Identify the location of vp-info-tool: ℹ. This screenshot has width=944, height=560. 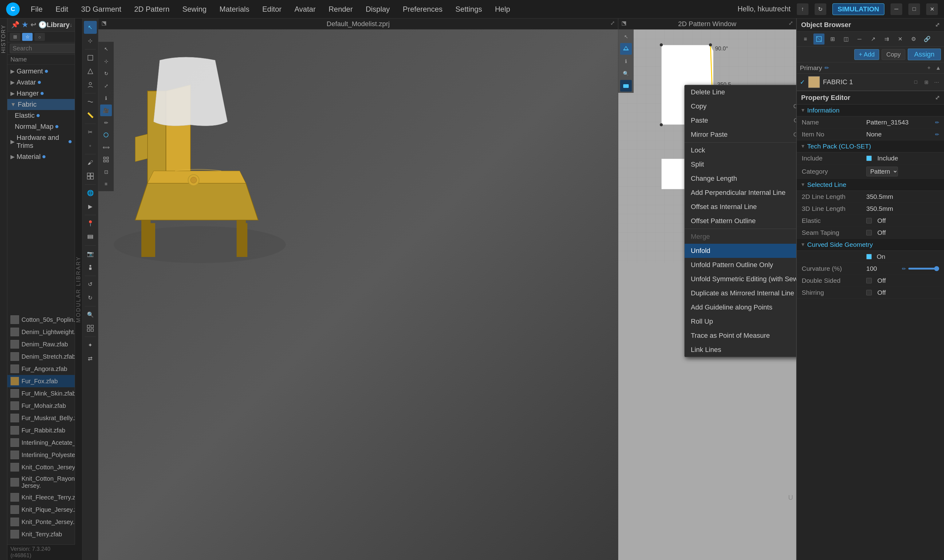
(106, 98).